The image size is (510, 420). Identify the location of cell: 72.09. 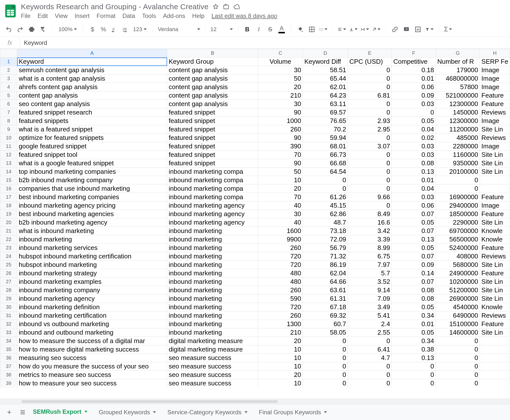
(325, 240).